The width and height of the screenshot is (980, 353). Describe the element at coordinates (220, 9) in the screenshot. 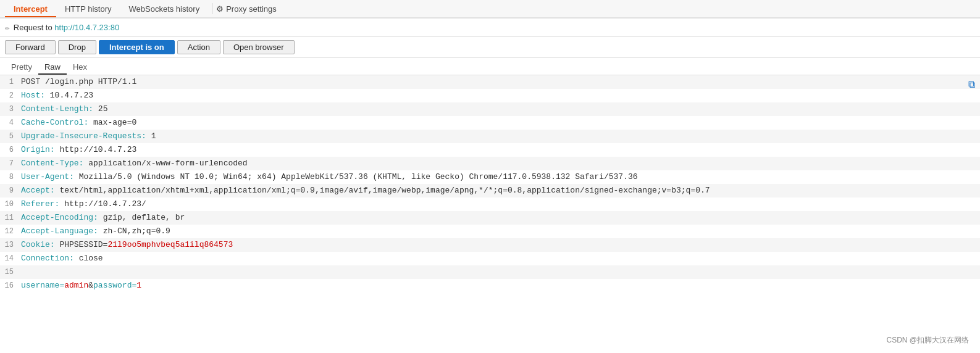

I see `gear-icon: ⚙` at that location.